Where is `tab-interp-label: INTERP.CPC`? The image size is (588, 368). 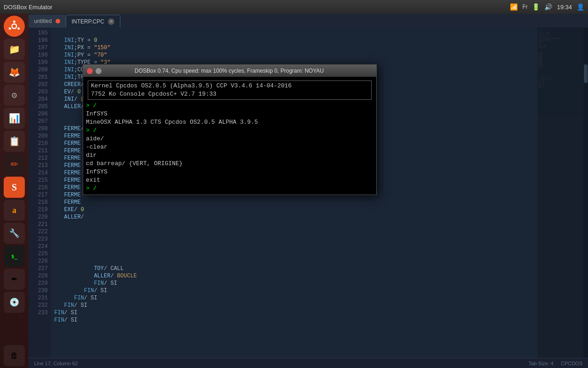 tab-interp-label: INTERP.CPC is located at coordinates (88, 22).